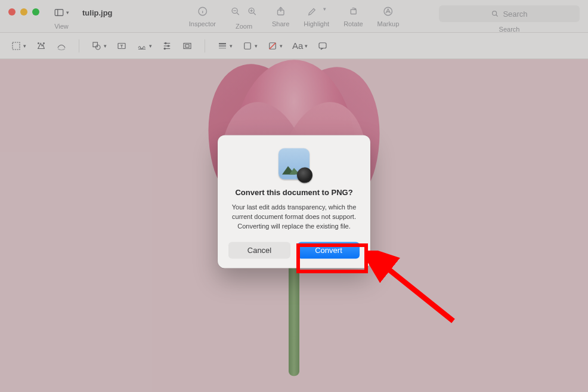 The image size is (588, 392). What do you see at coordinates (323, 46) in the screenshot?
I see `annotate-tool` at bounding box center [323, 46].